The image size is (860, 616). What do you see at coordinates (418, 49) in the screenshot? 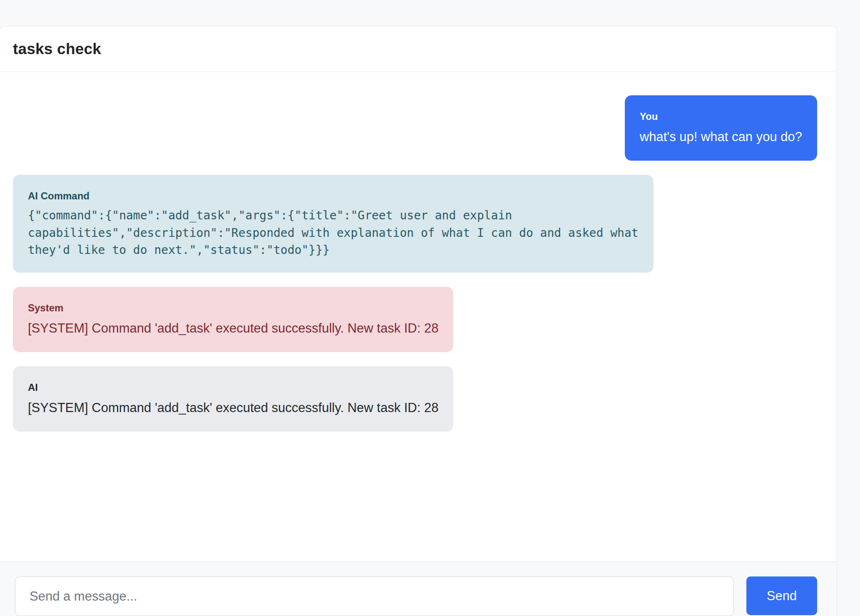
I see `chat-header: tasks check` at bounding box center [418, 49].